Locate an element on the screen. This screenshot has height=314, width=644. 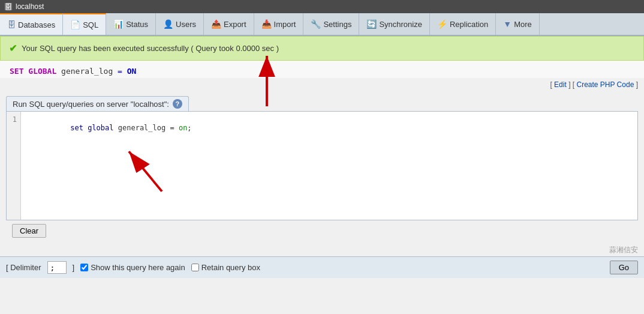
equals-sign: = is located at coordinates (120, 71).